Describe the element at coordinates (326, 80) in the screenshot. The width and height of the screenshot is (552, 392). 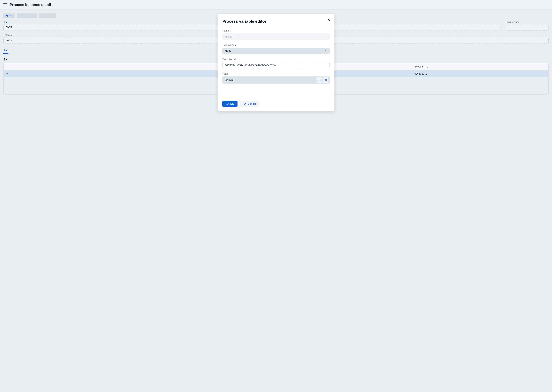
I see `value-clear-button: ✕` at that location.